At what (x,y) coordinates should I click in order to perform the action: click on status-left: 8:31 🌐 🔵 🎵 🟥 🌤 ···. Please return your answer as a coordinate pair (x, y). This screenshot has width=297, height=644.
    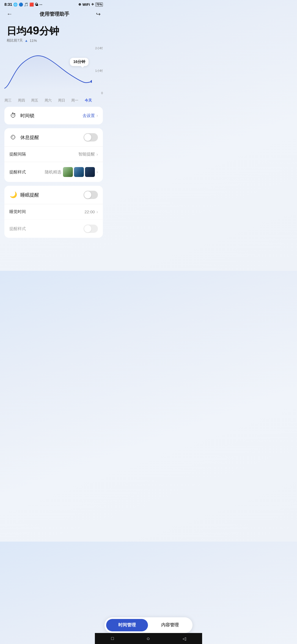
    Looking at the image, I should click on (23, 4).